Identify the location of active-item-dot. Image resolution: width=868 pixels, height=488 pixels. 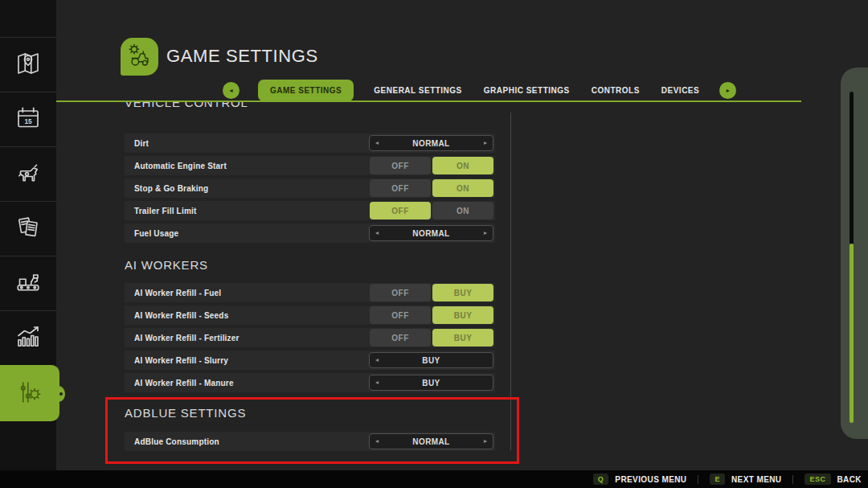
(61, 394).